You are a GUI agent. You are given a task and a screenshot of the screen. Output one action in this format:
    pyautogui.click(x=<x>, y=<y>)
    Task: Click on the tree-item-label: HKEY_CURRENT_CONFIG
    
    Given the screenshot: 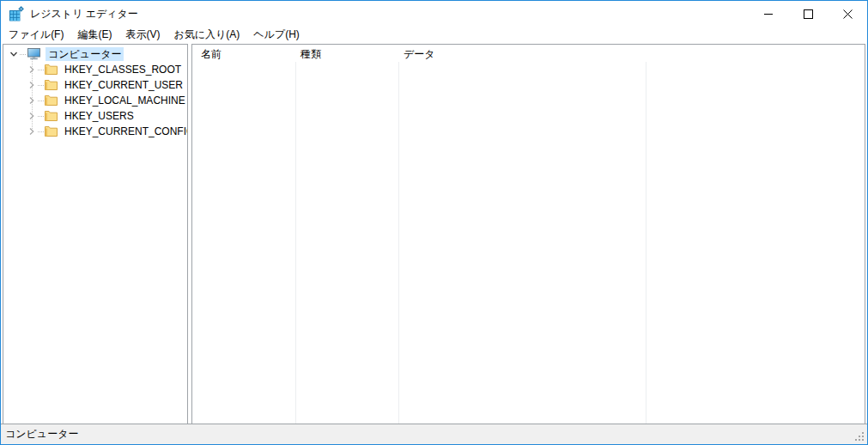 What is the action you would take?
    pyautogui.click(x=125, y=131)
    